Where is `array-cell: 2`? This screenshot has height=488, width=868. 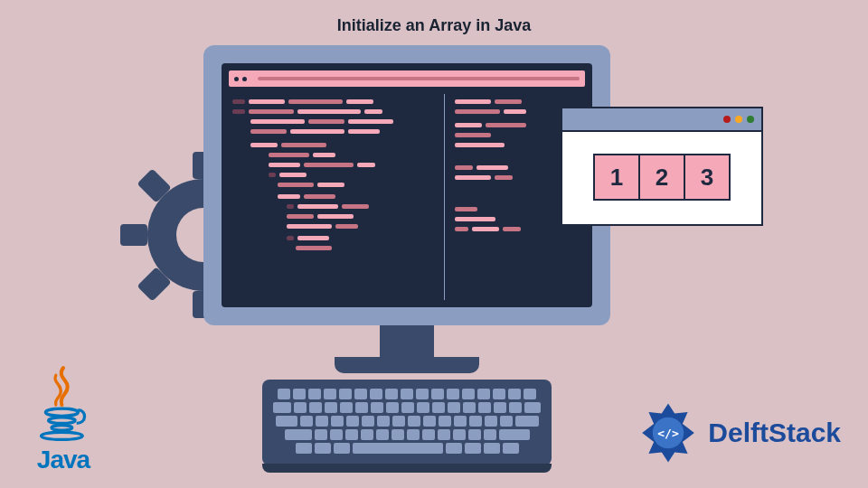
array-cell: 2 is located at coordinates (662, 177).